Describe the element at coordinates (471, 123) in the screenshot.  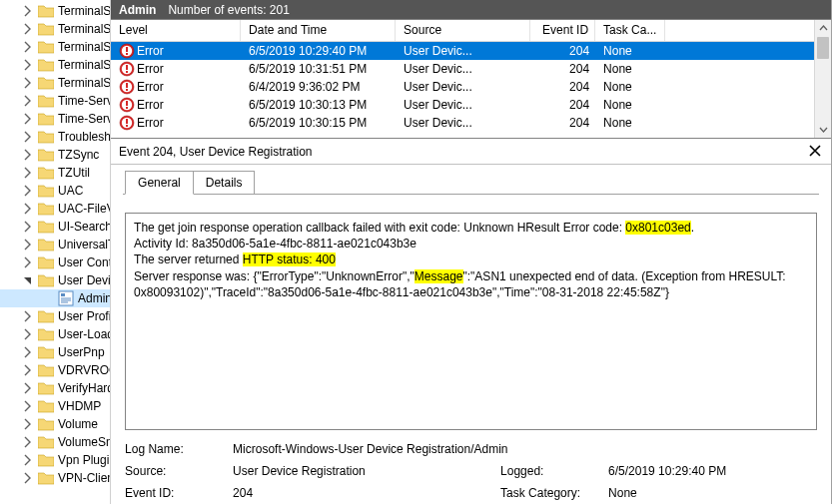
I see `table-row: Error6/5/2019 10:30:15 PMUser Devic...20…` at that location.